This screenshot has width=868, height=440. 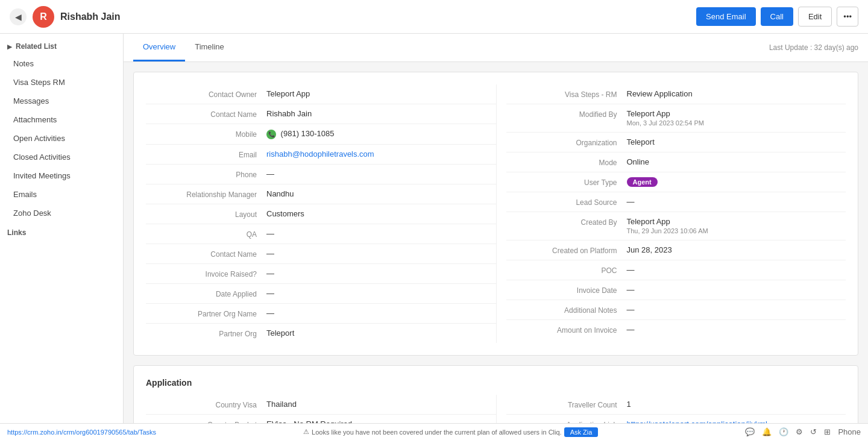 What do you see at coordinates (676, 405) in the screenshot?
I see `field-traveller-count: Traveller Count 1` at bounding box center [676, 405].